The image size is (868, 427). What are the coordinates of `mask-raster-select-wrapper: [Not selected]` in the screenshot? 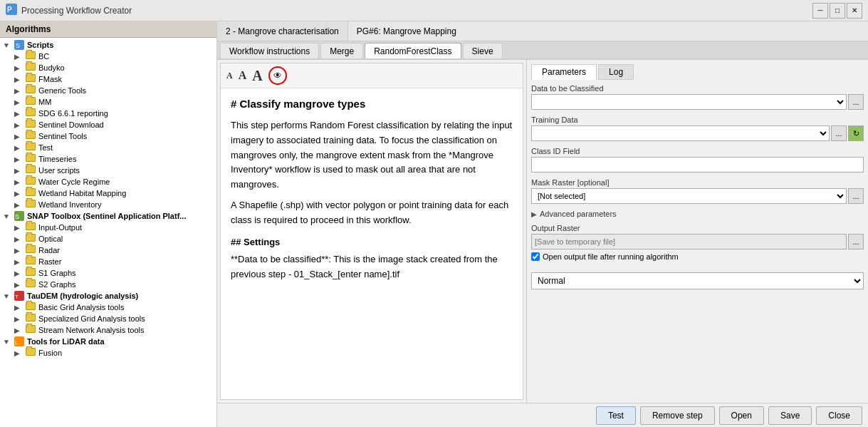 It's located at (689, 196).